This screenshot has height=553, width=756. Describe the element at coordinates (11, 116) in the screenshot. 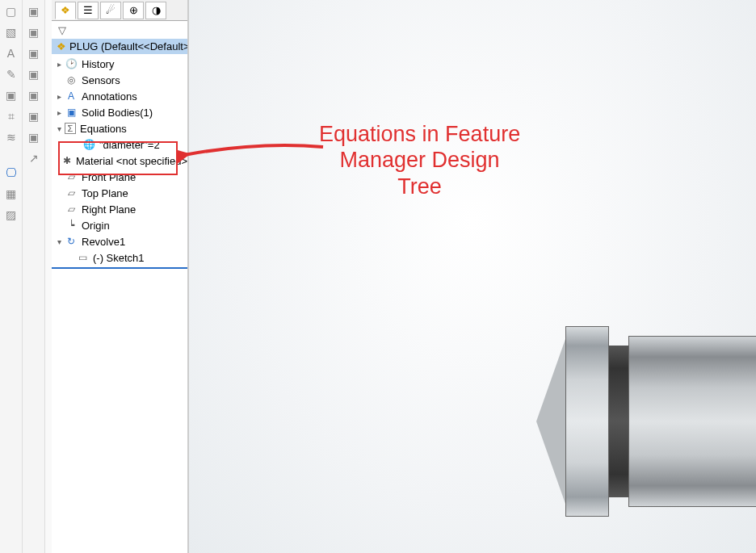

I see `tool-icon: ⌗` at that location.